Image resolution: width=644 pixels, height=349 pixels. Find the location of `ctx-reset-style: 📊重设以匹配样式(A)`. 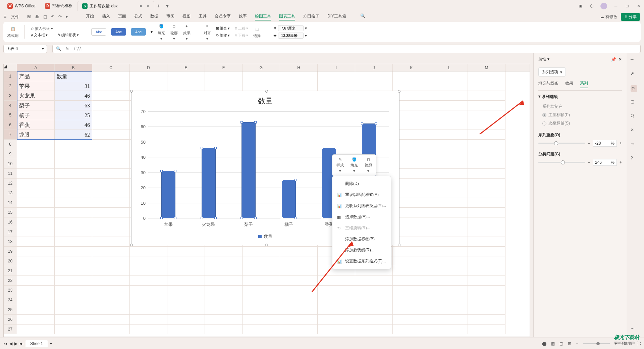

ctx-reset-style: 📊重设以匹配样式(A) is located at coordinates (362, 195).